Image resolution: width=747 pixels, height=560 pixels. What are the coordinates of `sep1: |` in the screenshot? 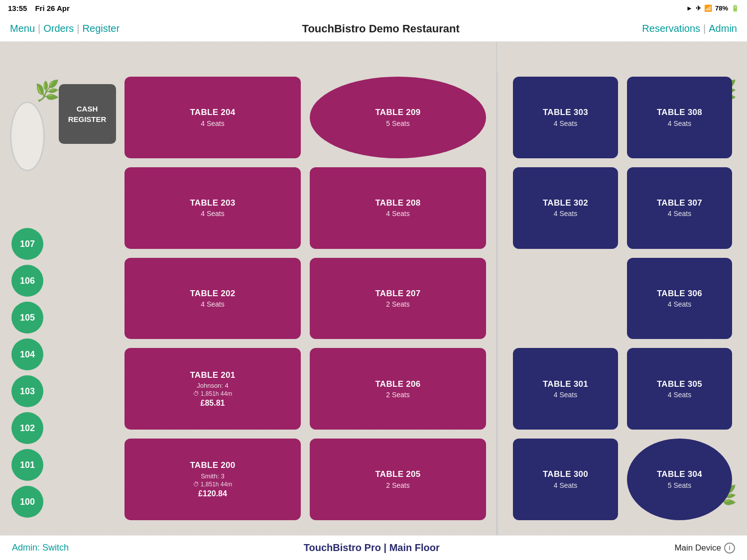 It's located at (39, 29).